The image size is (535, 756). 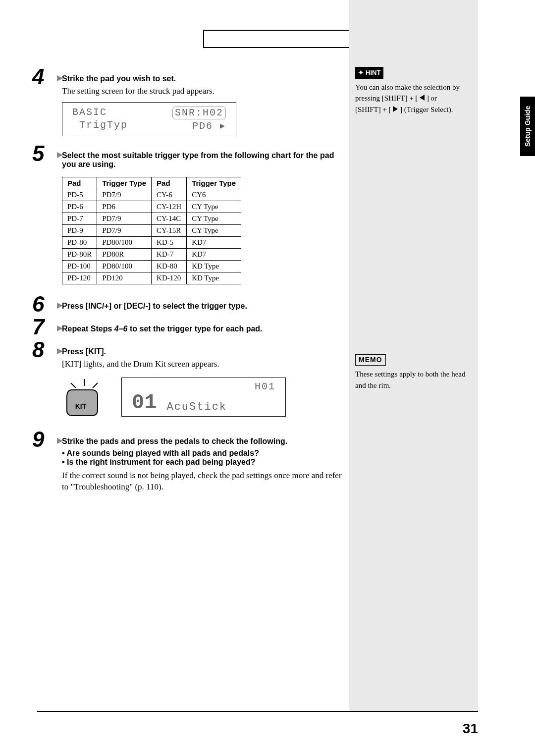 What do you see at coordinates (169, 254) in the screenshot?
I see `table-cell: KD-7` at bounding box center [169, 254].